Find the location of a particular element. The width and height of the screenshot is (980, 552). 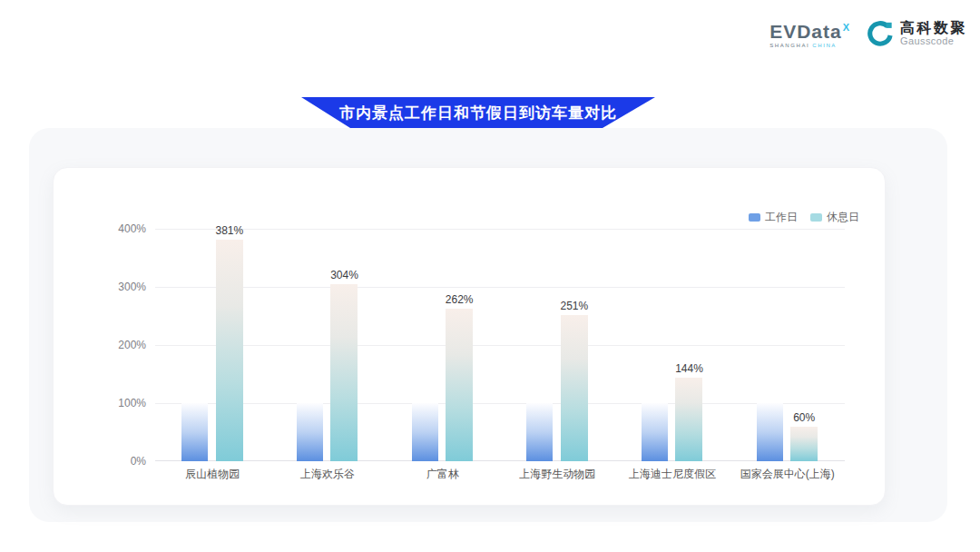

evdata-logo: EVDataX SHANGHAICHINA is located at coordinates (809, 33).